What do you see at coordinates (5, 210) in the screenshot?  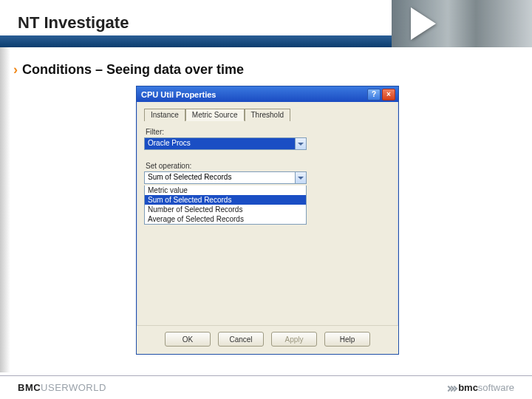 I see `left-gradient-edge` at bounding box center [5, 210].